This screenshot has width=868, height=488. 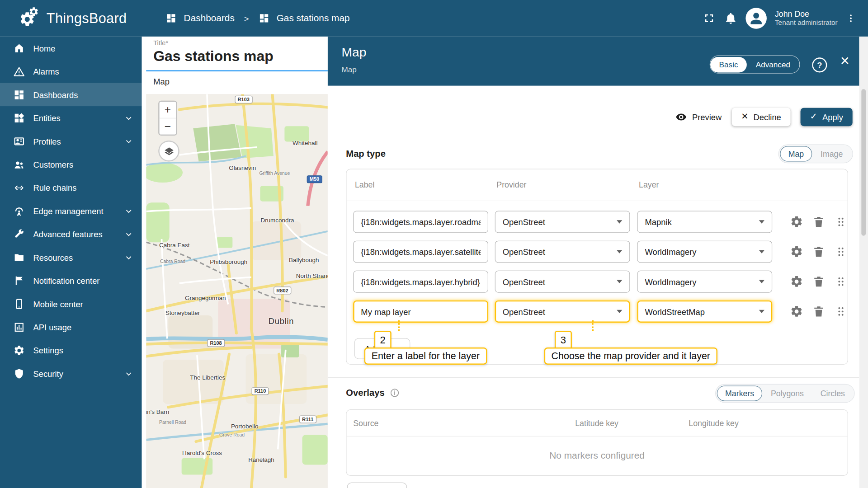 What do you see at coordinates (71, 117) in the screenshot?
I see `sidebar-item-entities: Entities` at bounding box center [71, 117].